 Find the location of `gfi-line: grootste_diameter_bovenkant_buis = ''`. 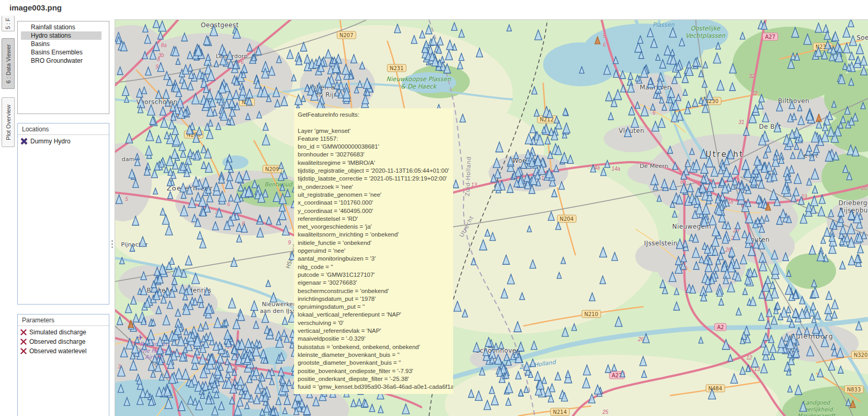

gfi-line: grootste_diameter_bovenkant_buis = '' is located at coordinates (376, 363).